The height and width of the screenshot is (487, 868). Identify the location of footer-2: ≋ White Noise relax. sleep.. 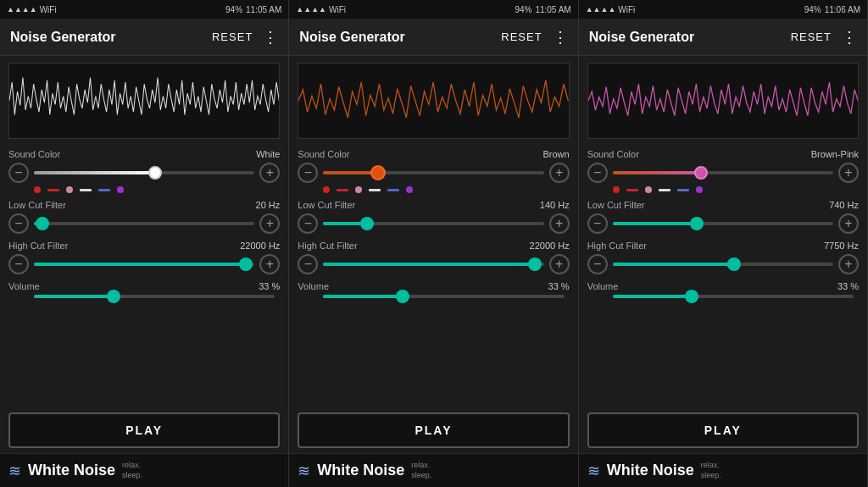
(433, 470).